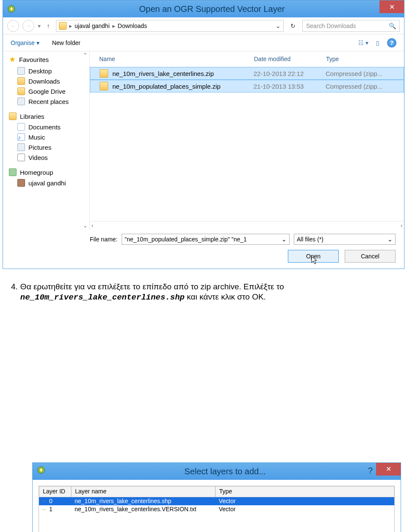 This screenshot has height=532, width=407. What do you see at coordinates (48, 183) in the screenshot?
I see `sidebar-item-user: ujaval gandhi` at bounding box center [48, 183].